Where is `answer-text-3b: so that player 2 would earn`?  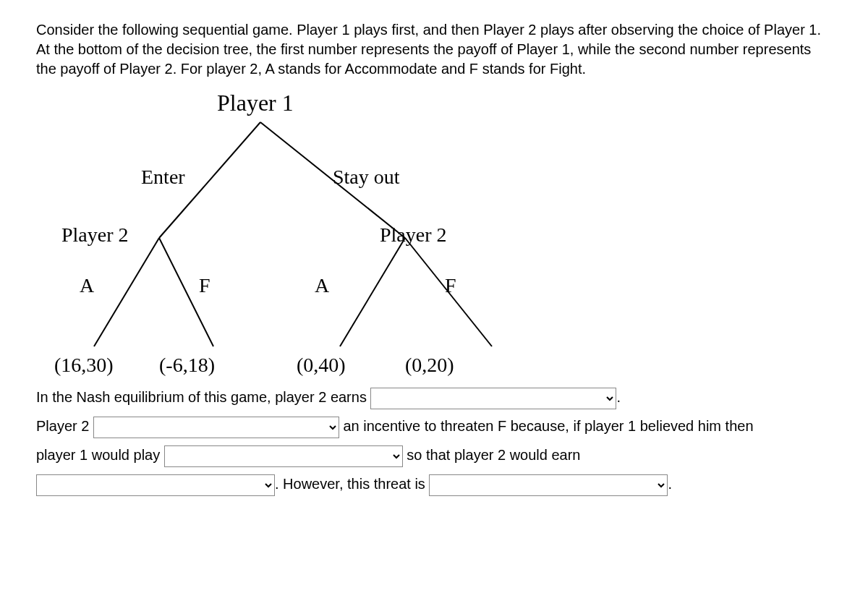
answer-text-3b: so that player 2 would earn is located at coordinates (493, 455).